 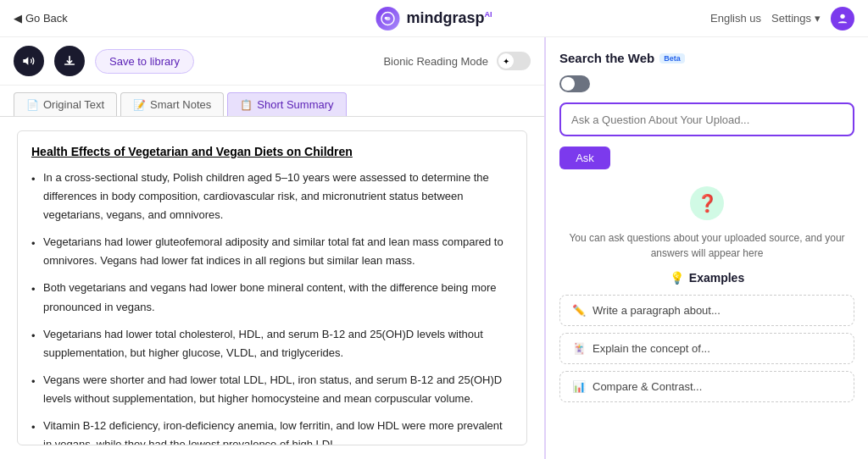 What do you see at coordinates (449, 19) in the screenshot?
I see `logo-text: mindgraspAI` at bounding box center [449, 19].